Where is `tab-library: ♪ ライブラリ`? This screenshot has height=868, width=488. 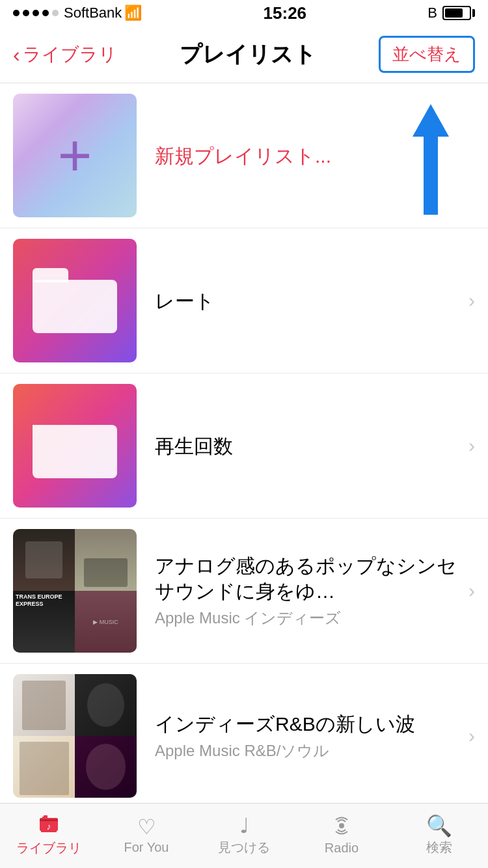 tab-library: ♪ ライブラリ is located at coordinates (49, 836).